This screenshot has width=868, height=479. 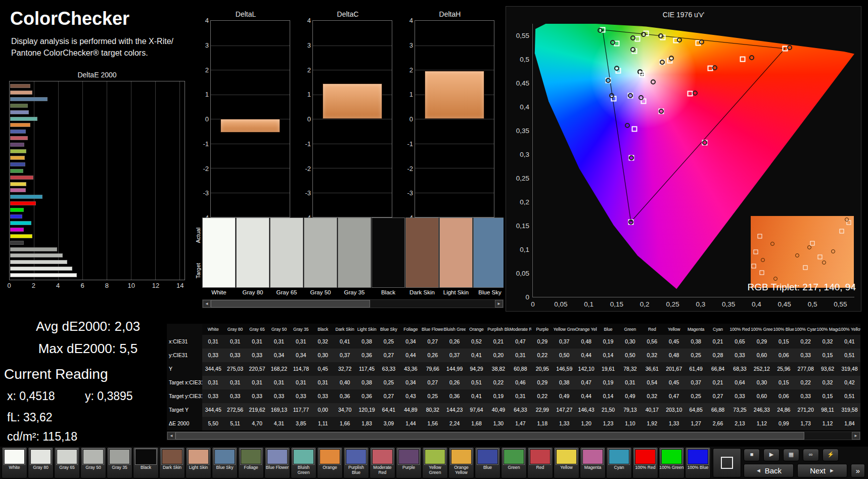 I want to click on axis-tick-label: 0,05, so click(x=561, y=304).